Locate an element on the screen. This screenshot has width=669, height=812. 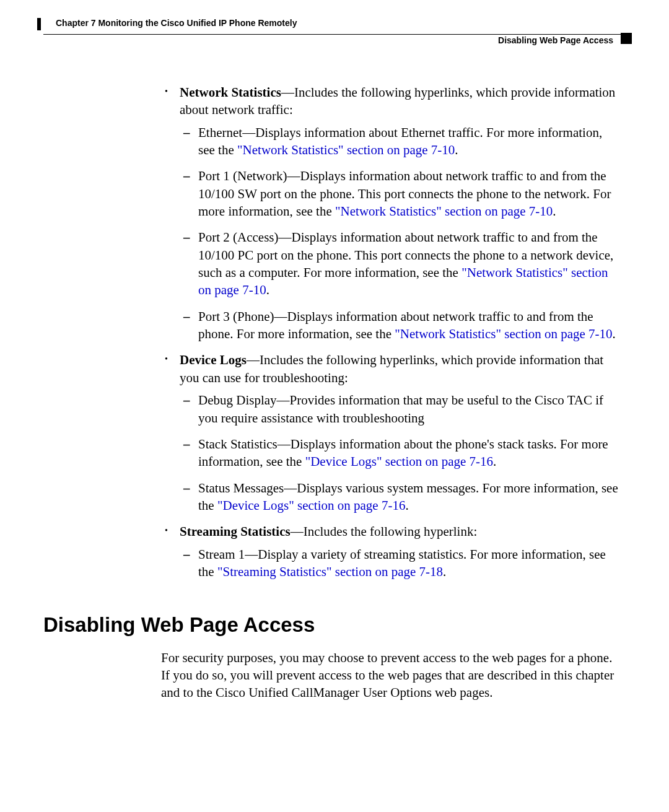
bullet-device-logs: Device Logs—Includes the following hyper… is located at coordinates (390, 432).